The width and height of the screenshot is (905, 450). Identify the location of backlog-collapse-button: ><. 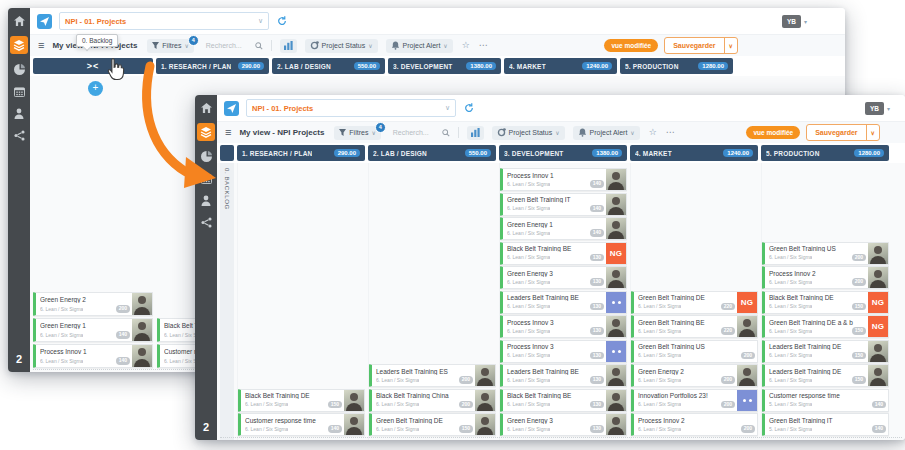
(93, 66).